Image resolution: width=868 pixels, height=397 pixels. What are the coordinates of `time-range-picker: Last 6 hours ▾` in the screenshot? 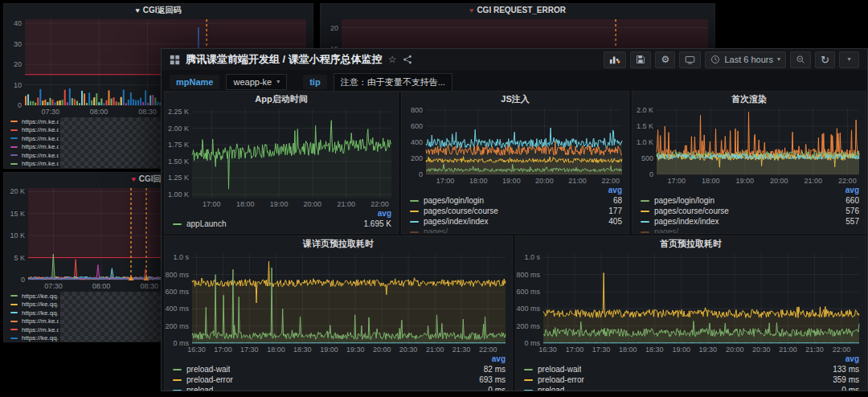 It's located at (746, 59).